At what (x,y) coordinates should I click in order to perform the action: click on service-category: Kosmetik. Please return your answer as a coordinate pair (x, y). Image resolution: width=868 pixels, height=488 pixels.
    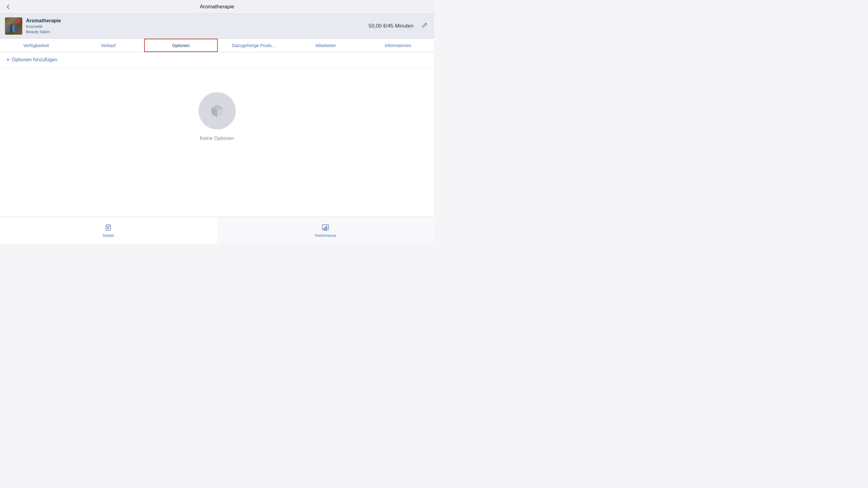
    Looking at the image, I should click on (43, 26).